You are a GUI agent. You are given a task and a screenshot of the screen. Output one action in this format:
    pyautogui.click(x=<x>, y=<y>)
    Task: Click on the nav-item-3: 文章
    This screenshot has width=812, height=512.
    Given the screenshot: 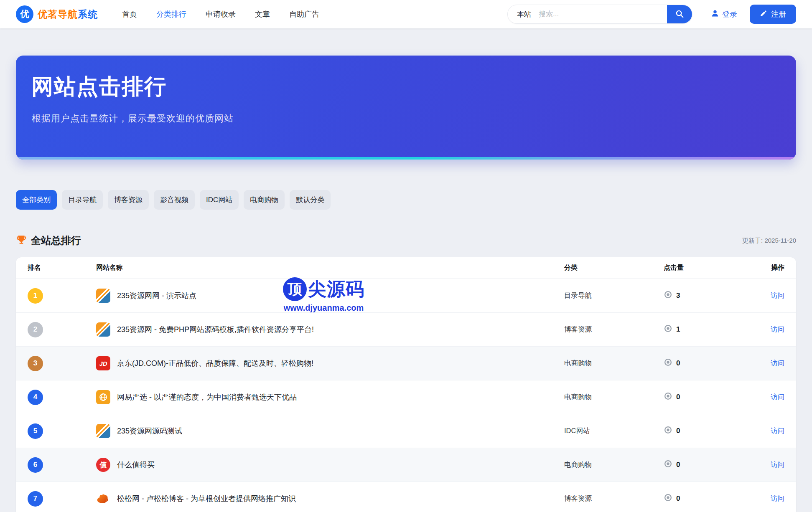 What is the action you would take?
    pyautogui.click(x=262, y=14)
    